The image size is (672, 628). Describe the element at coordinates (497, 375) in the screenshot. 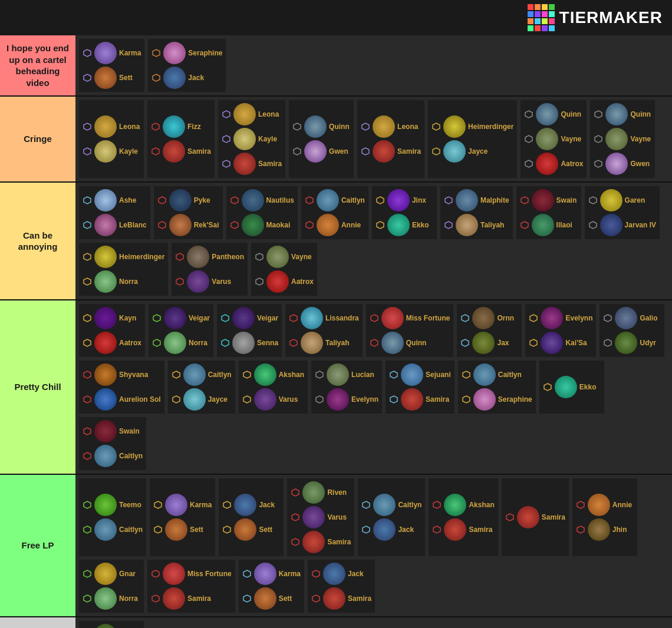

I see `champ-item-chill-13-0: Caitlyn` at that location.